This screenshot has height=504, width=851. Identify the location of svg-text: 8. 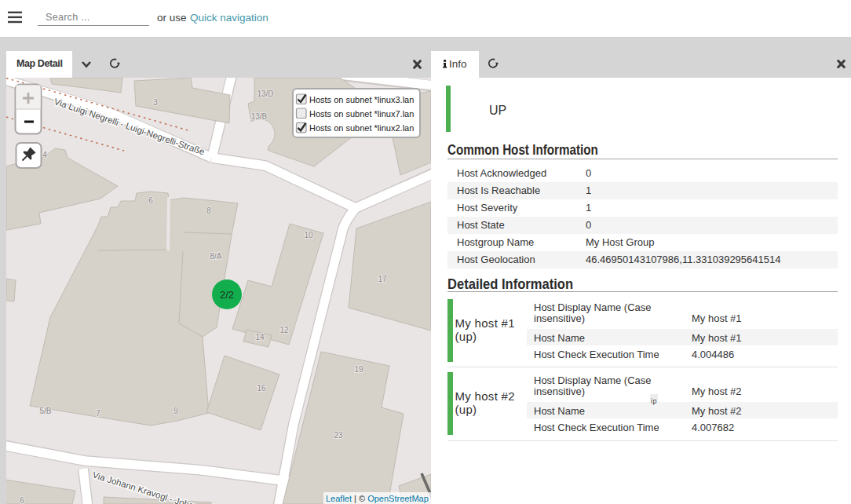
(209, 210).